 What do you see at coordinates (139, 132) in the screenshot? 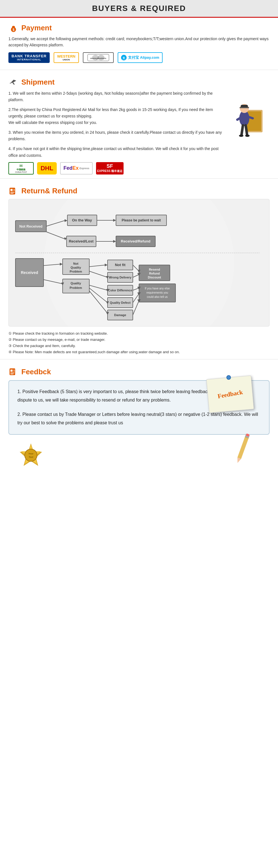
I see `shipment-content: 1. We will sent the items within 2-5days…` at bounding box center [139, 132].